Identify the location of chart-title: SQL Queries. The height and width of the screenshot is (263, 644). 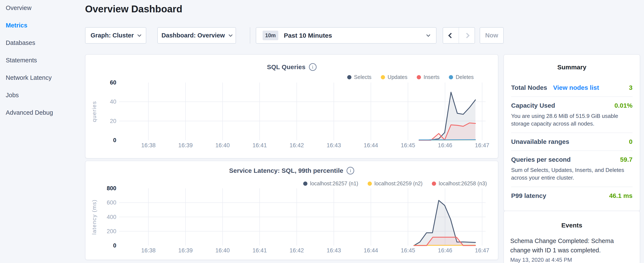
(286, 67).